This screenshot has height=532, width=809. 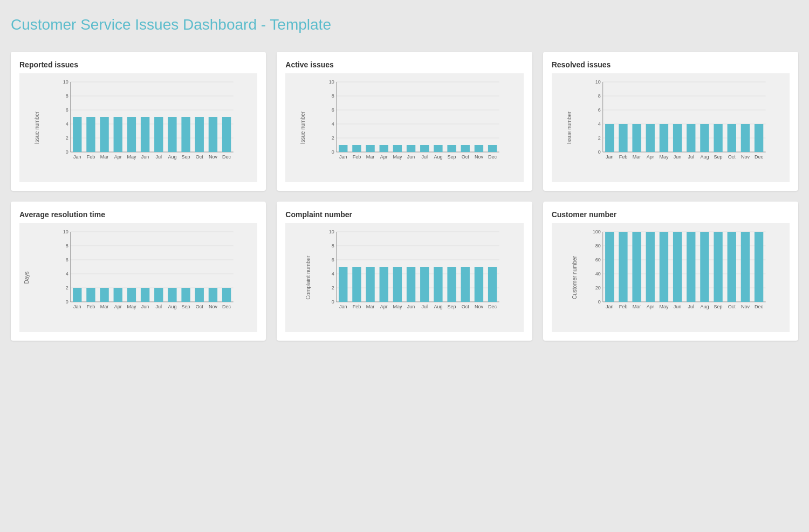 What do you see at coordinates (138, 271) in the screenshot?
I see `chart-card-avg-resolution-time: Average resolution timeDays0246810JanFeb…` at bounding box center [138, 271].